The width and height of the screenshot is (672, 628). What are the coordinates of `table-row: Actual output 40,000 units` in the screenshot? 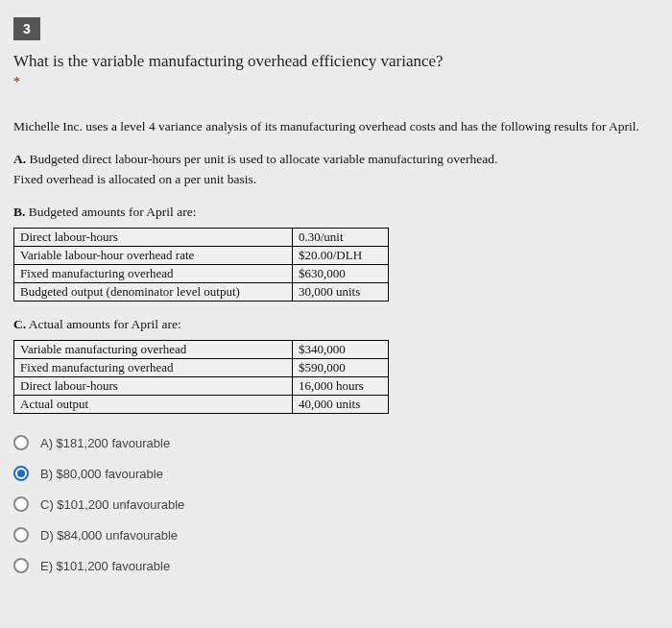 It's located at (202, 405).